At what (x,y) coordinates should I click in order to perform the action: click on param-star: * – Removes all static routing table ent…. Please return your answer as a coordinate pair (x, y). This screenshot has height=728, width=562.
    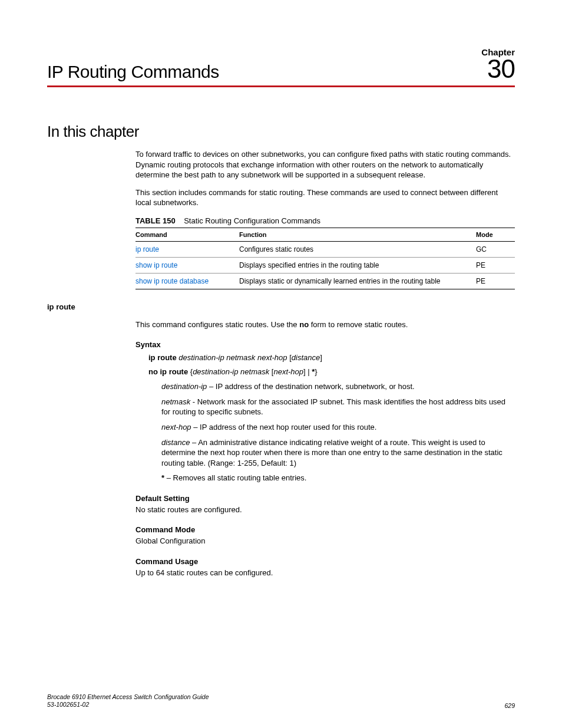
    Looking at the image, I should click on (338, 478).